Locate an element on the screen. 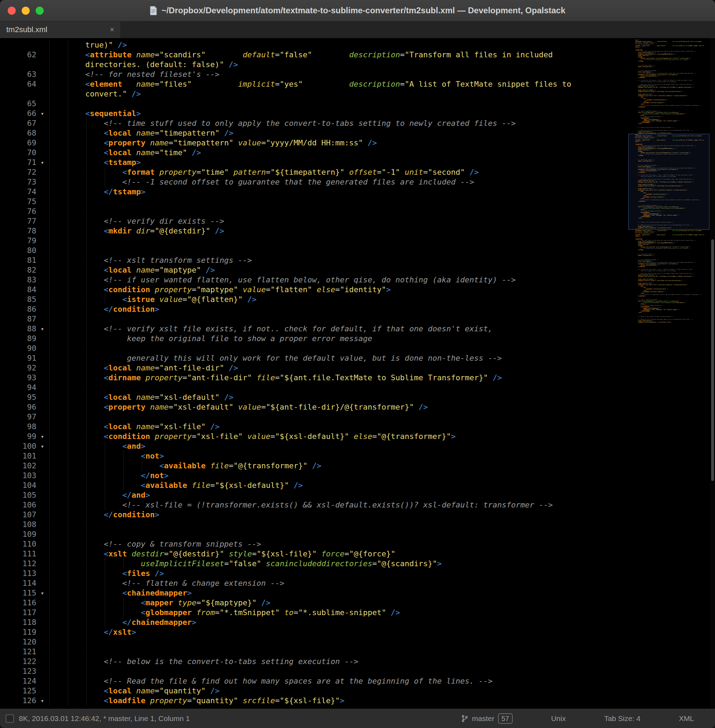 The width and height of the screenshot is (715, 728). minimap-viewport is located at coordinates (669, 182).